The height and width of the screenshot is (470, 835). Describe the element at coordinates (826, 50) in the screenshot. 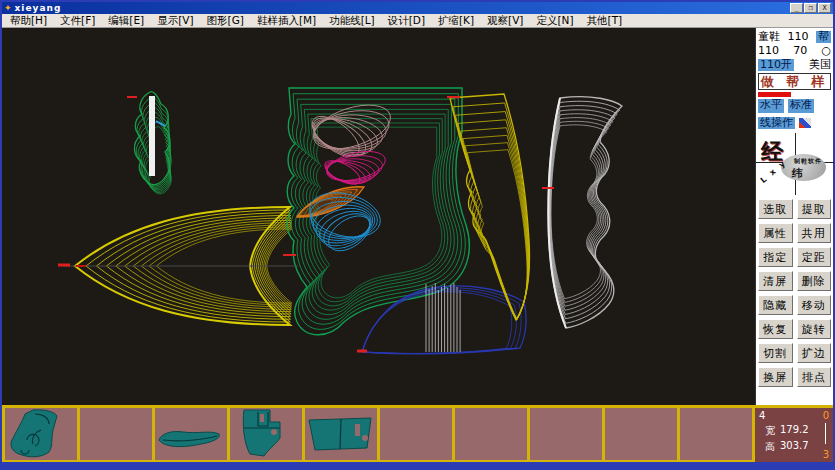

I see `radio-icon: ○` at that location.